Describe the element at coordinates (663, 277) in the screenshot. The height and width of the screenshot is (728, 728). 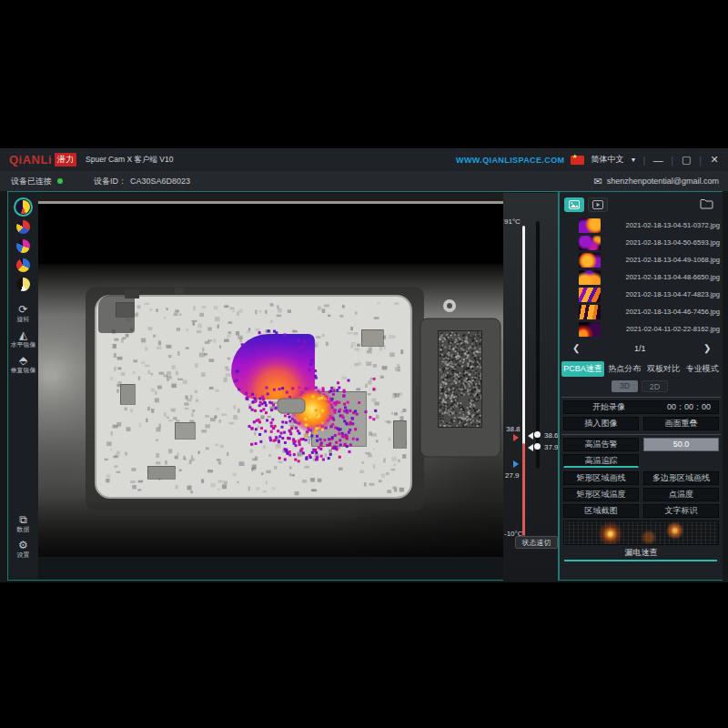
I see `file-name: 2021-02-18-13-04-48-6650.jpg` at that location.